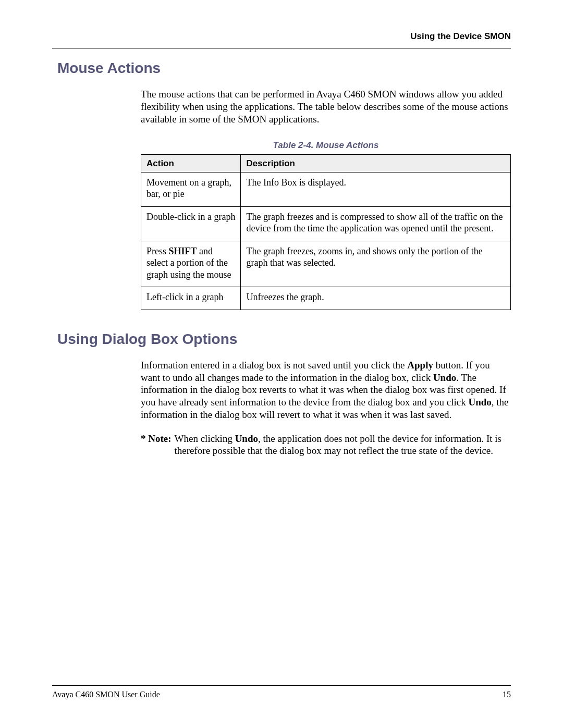  I want to click on table-cell-description: Unfreezes the graph., so click(376, 299).